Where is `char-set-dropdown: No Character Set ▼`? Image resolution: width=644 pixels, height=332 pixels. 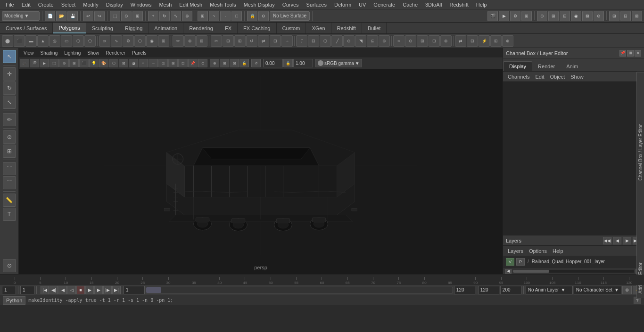 char-set-dropdown: No Character Set ▼ is located at coordinates (598, 290).